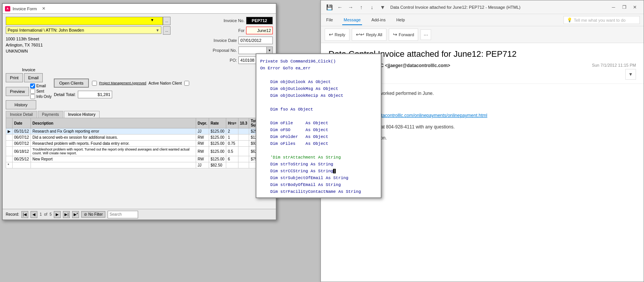  What do you see at coordinates (602, 20) in the screenshot?
I see `tell-me-box: 💡 Tell me what you want to do` at bounding box center [602, 20].